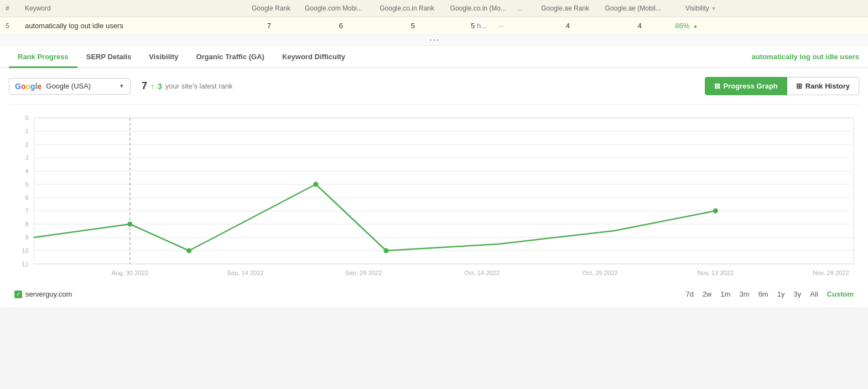 Image resolution: width=868 pixels, height=389 pixels. Describe the element at coordinates (782, 86) in the screenshot. I see `view-toggle-group: ⊠ Progress Graph ⊞ Rank History` at that location.